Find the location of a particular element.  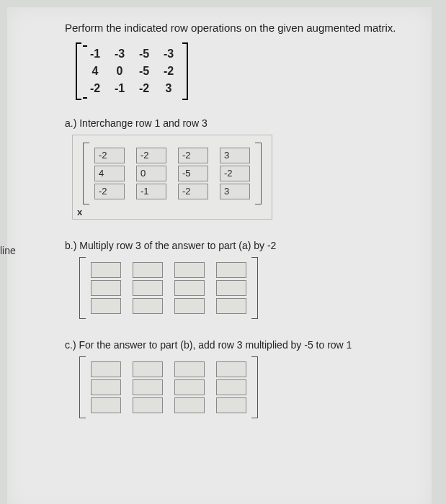

part-b-label: b.) Multiply row 3 of the answer to part… is located at coordinates (238, 246).